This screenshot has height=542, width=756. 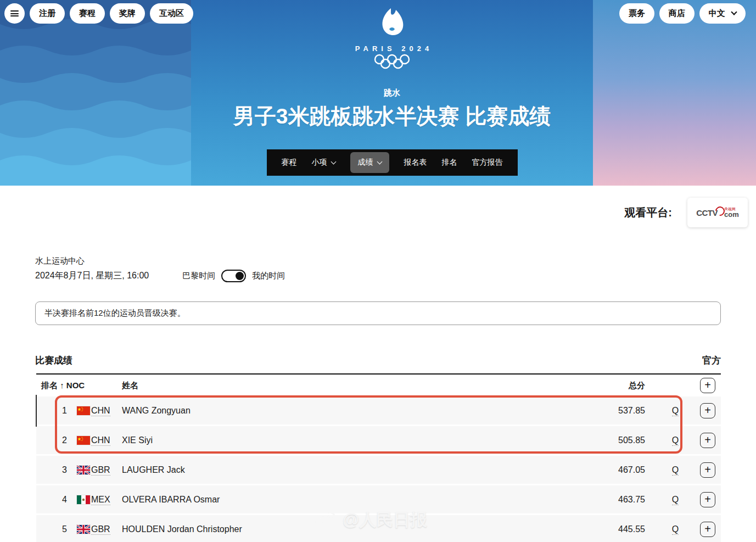 What do you see at coordinates (78, 385) in the screenshot?
I see `rank-noc-column-header: 排名 ↑ NOC` at bounding box center [78, 385].